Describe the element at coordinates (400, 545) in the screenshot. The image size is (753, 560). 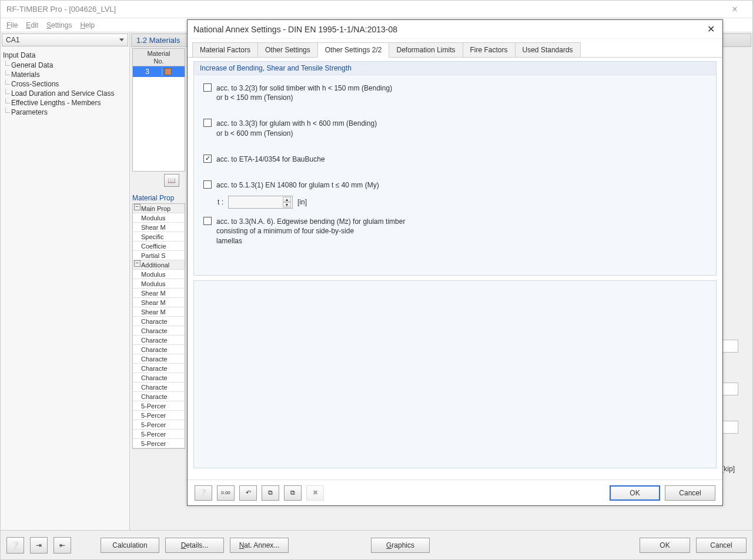
I see `graphics-button: Graphics` at that location.